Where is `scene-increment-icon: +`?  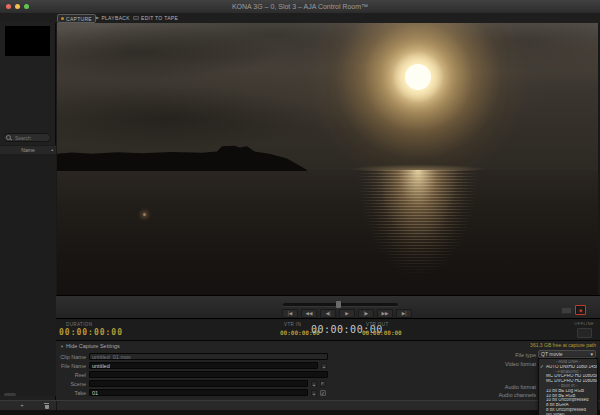 scene-increment-icon: + is located at coordinates (314, 384).